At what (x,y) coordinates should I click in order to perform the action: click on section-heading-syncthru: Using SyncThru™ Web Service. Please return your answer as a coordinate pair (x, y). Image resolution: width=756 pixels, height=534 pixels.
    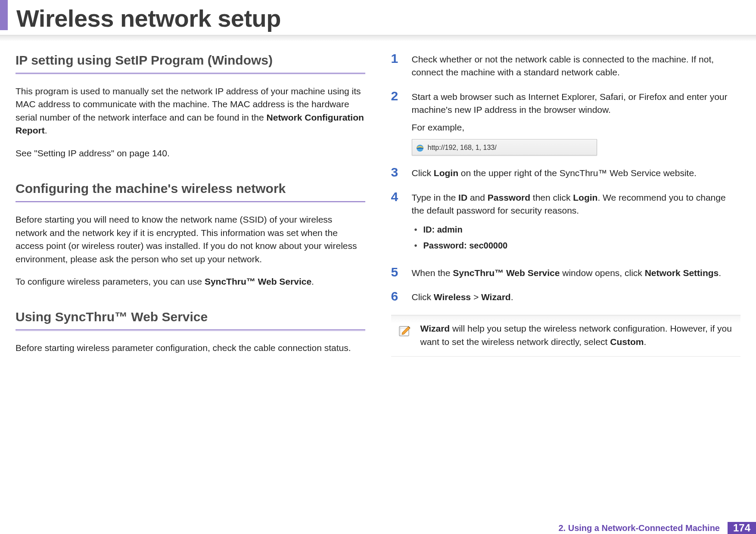
    Looking at the image, I should click on (190, 317).